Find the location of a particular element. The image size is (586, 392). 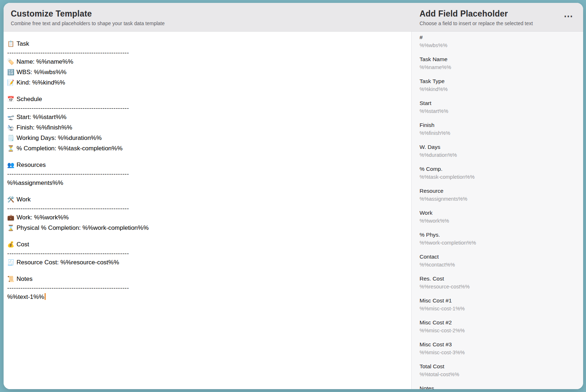

field-placeholder: %%contact%% is located at coordinates (501, 265).